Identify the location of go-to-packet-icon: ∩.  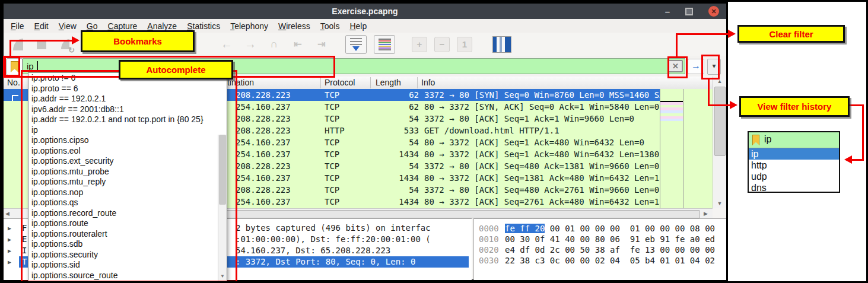
(274, 44).